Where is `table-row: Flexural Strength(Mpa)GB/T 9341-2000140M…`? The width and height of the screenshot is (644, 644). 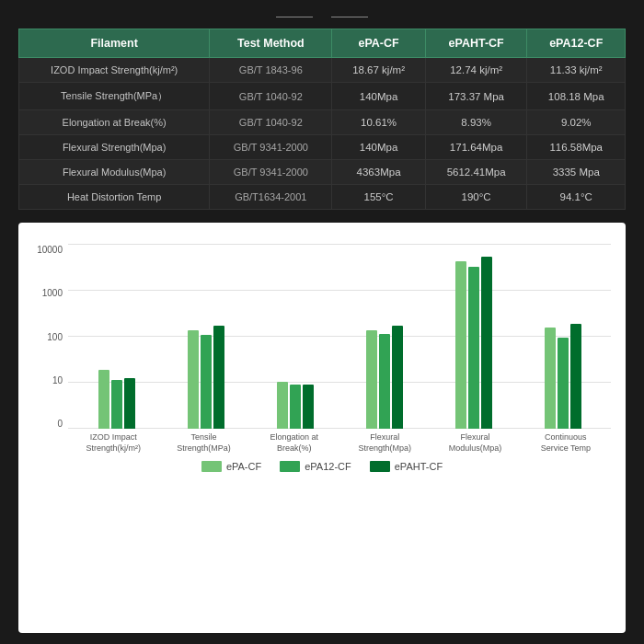 table-row: Flexural Strength(Mpa)GB/T 9341-2000140M… is located at coordinates (322, 147).